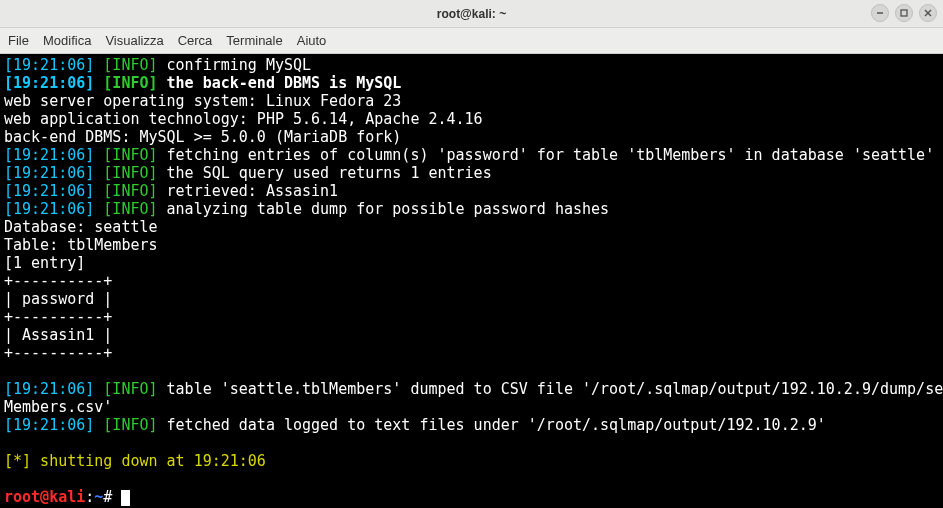 This screenshot has width=943, height=508. What do you see at coordinates (126, 498) in the screenshot?
I see `cursor` at bounding box center [126, 498].